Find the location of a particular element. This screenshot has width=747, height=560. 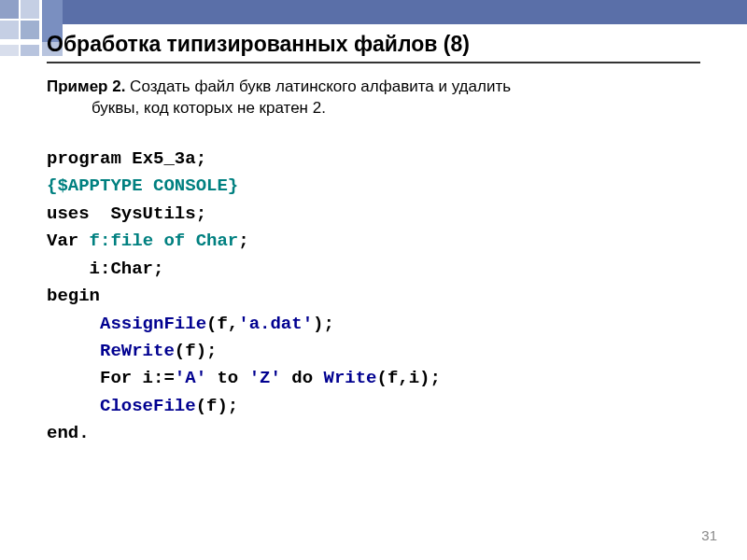

page-number: 31 is located at coordinates (710, 536).